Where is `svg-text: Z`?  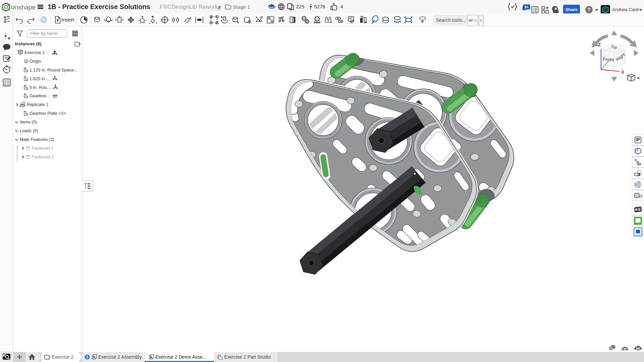
svg-text: Z is located at coordinates (599, 45).